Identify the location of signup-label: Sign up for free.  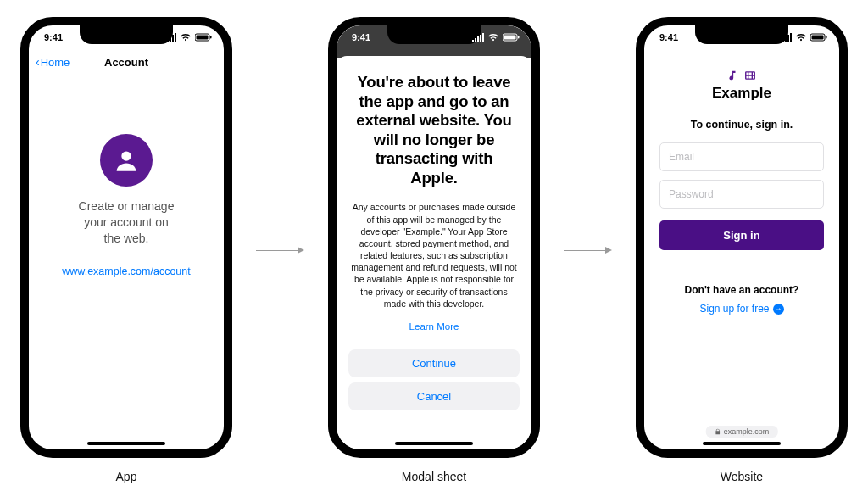
(734, 309).